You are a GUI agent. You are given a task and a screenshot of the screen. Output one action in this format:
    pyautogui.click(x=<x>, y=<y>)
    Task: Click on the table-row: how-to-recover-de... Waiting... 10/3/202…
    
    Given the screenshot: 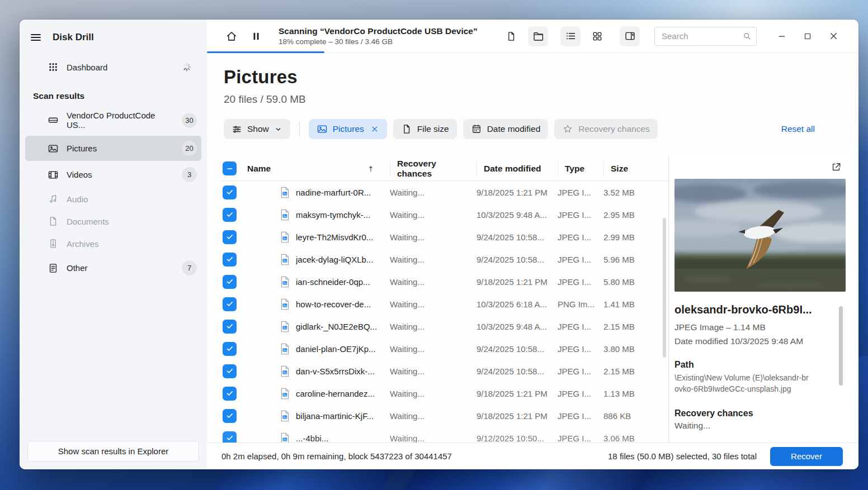 What is the action you would take?
    pyautogui.click(x=445, y=304)
    